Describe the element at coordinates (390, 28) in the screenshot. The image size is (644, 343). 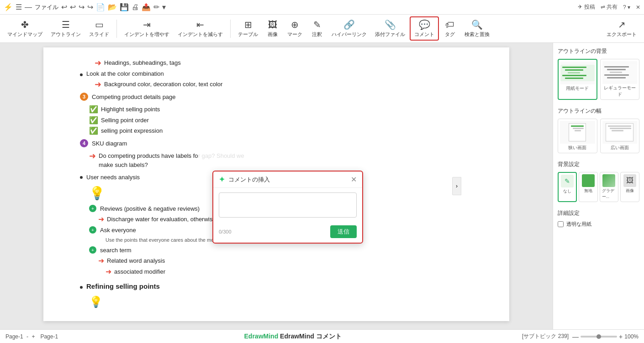
I see `attachment-btn: 📎 添付ファイル` at that location.